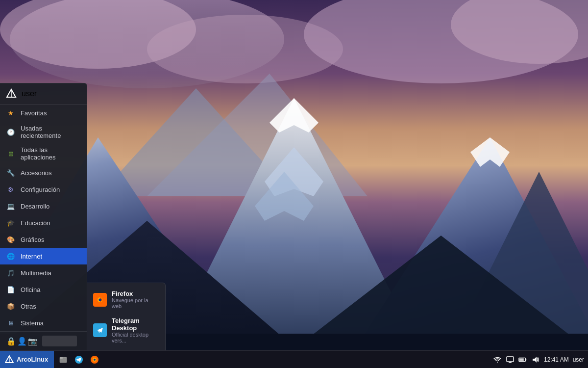 This screenshot has width=588, height=368. I want to click on configuracion-icon: ⚙, so click(11, 189).